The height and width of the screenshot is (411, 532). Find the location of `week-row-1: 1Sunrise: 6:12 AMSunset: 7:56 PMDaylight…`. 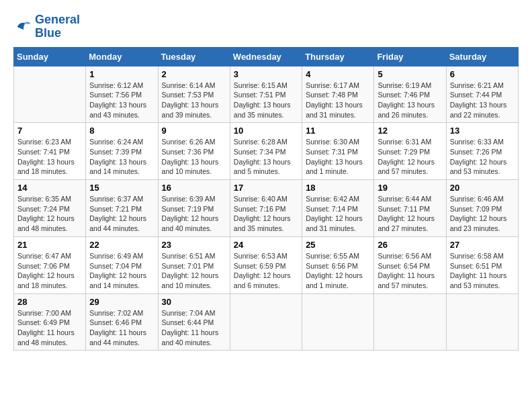

week-row-1: 1Sunrise: 6:12 AMSunset: 7:56 PMDaylight… is located at coordinates (266, 94).